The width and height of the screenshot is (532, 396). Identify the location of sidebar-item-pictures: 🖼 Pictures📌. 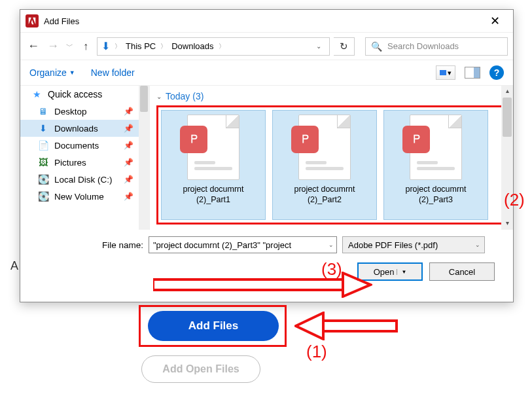
(85, 162).